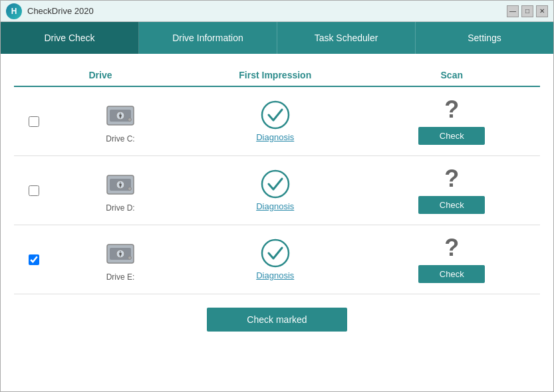  I want to click on drive-label-d: Drive D:, so click(120, 208).